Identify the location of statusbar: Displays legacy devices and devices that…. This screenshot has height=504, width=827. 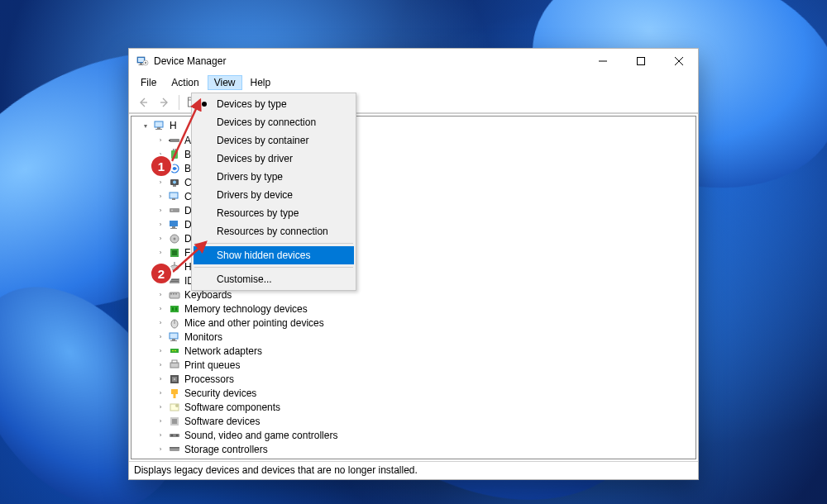
(414, 470).